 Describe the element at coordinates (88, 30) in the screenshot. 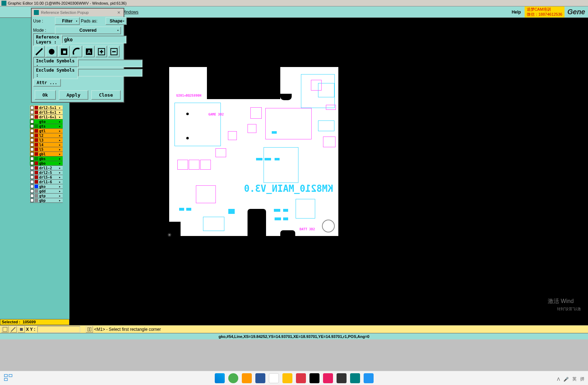

I see `mode-dropdown: Covered` at that location.